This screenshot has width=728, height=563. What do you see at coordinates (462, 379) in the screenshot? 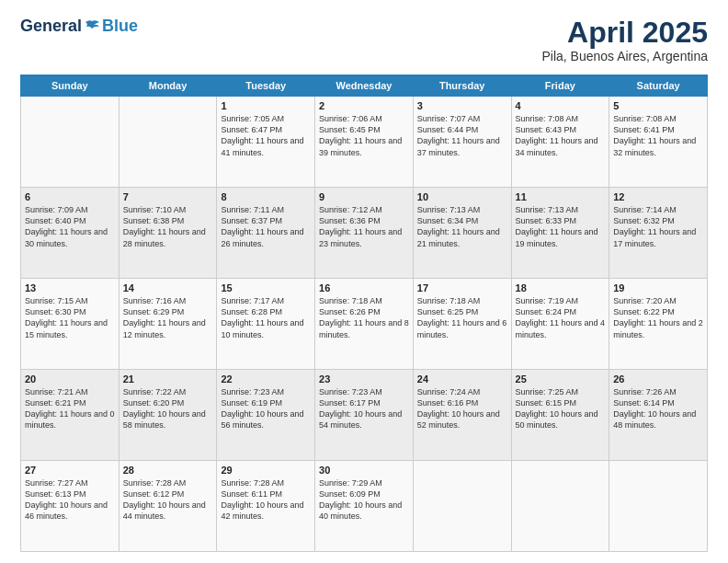
I see `day-number: 24` at bounding box center [462, 379].